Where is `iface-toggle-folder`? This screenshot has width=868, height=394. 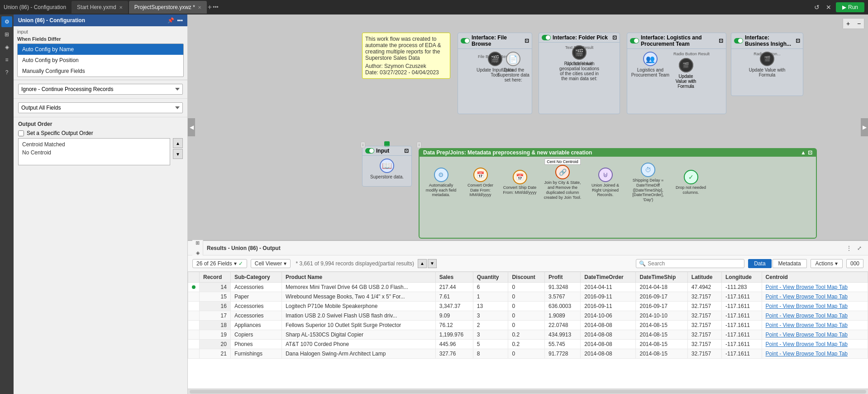 iface-toggle-folder is located at coordinates (546, 38).